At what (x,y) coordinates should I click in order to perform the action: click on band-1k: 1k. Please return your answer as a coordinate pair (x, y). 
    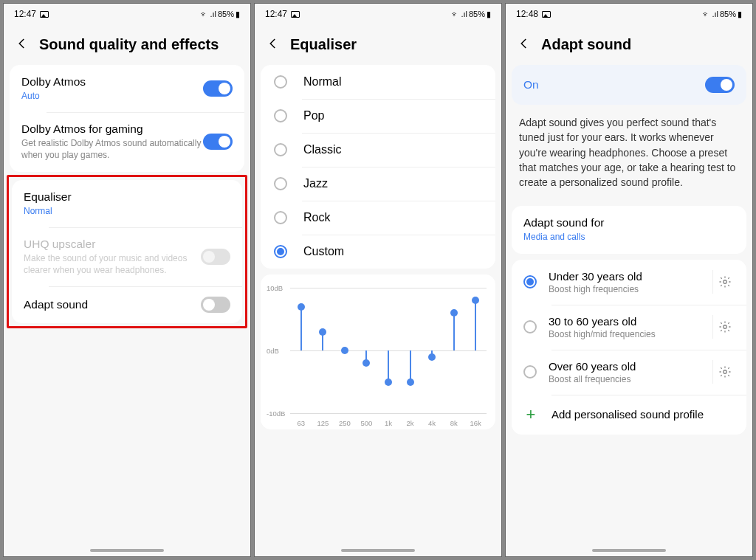
    Looking at the image, I should click on (388, 350).